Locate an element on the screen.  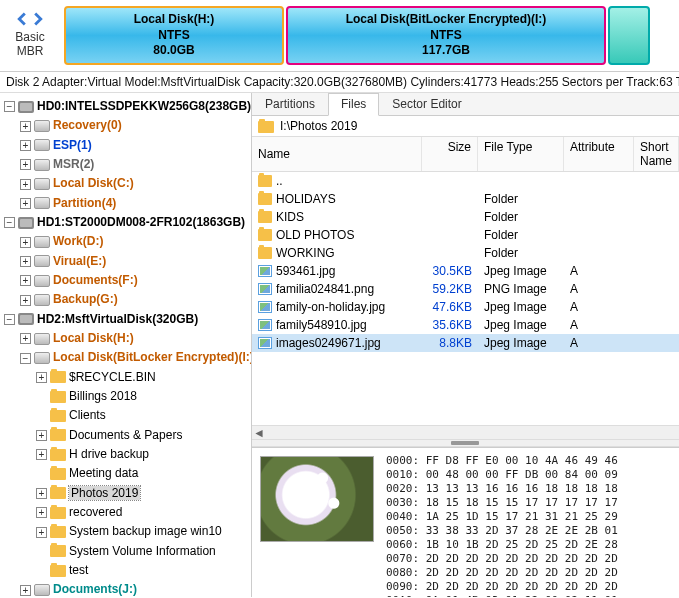
file-size: 8.8KB is located at coordinates (450, 343).